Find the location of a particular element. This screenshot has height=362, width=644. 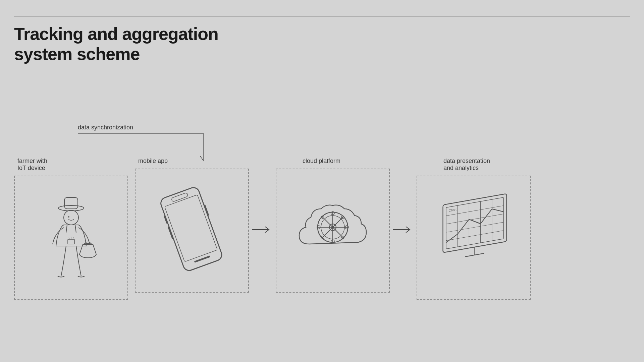

cloud-illustration is located at coordinates (333, 231).